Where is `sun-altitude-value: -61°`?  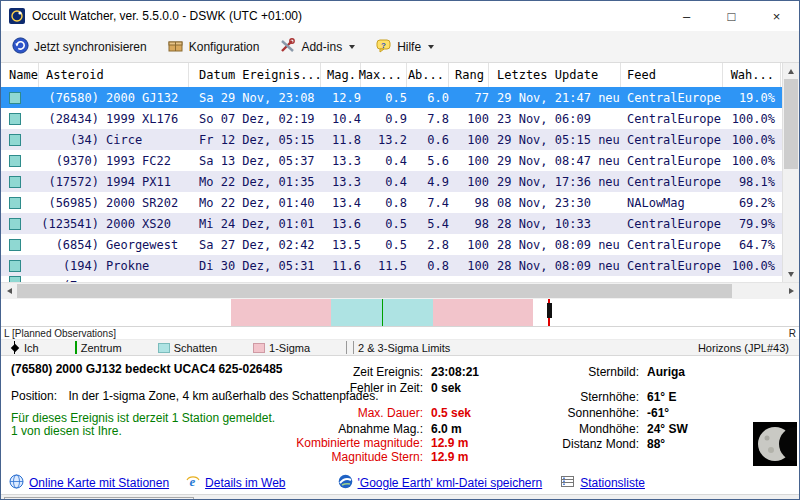
sun-altitude-value: -61° is located at coordinates (658, 413).